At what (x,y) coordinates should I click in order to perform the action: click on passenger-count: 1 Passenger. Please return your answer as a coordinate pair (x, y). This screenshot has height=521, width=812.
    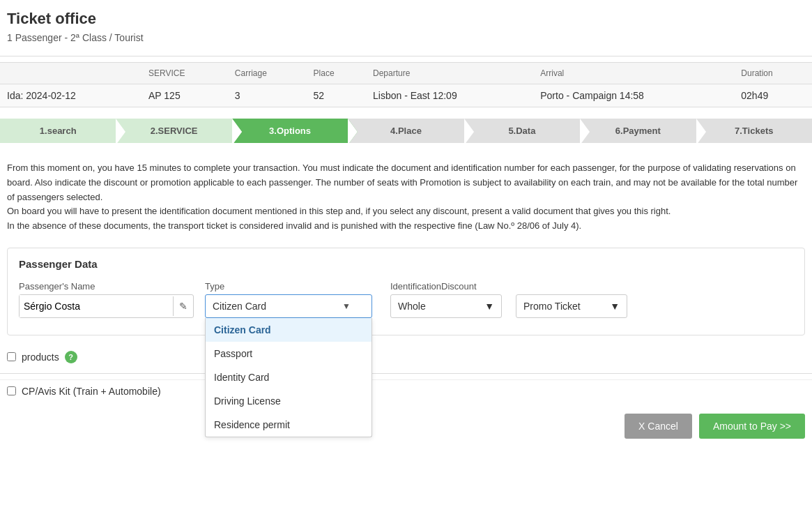
    Looking at the image, I should click on (35, 38).